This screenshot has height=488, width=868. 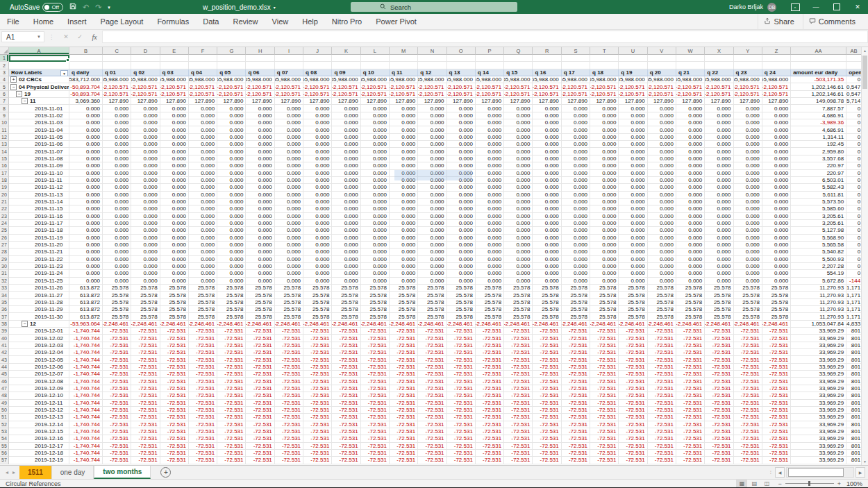 I want to click on row-number: 38, so click(x=4, y=324).